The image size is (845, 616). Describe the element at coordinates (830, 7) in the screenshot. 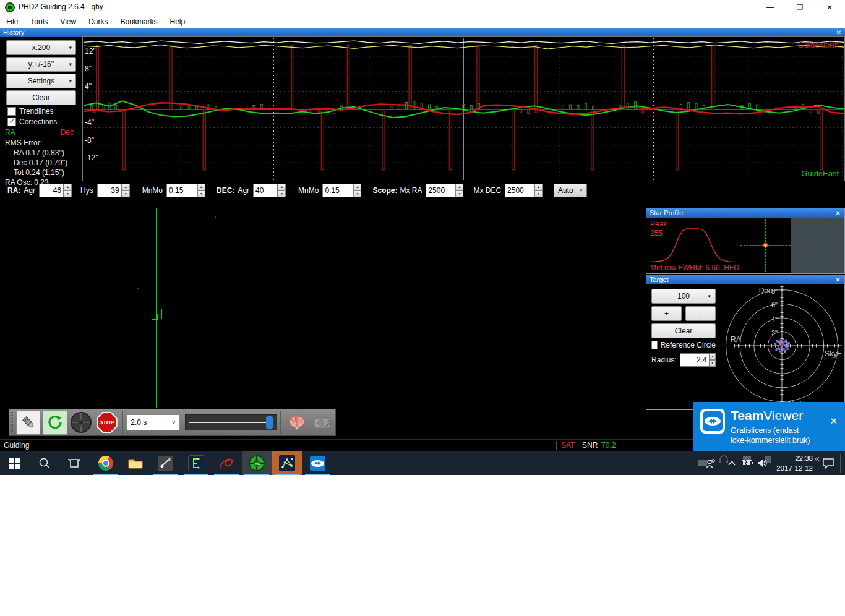

I see `close-button: ✕` at that location.